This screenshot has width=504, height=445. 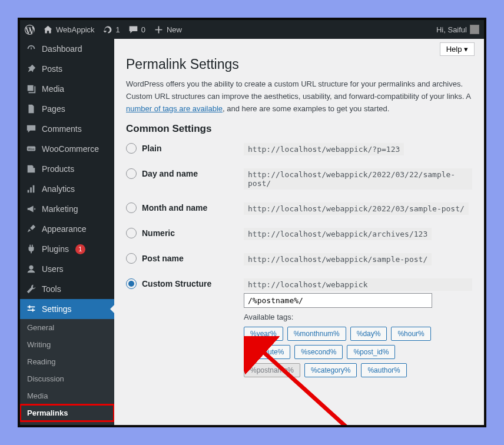 I want to click on pages-icon, so click(x=31, y=109).